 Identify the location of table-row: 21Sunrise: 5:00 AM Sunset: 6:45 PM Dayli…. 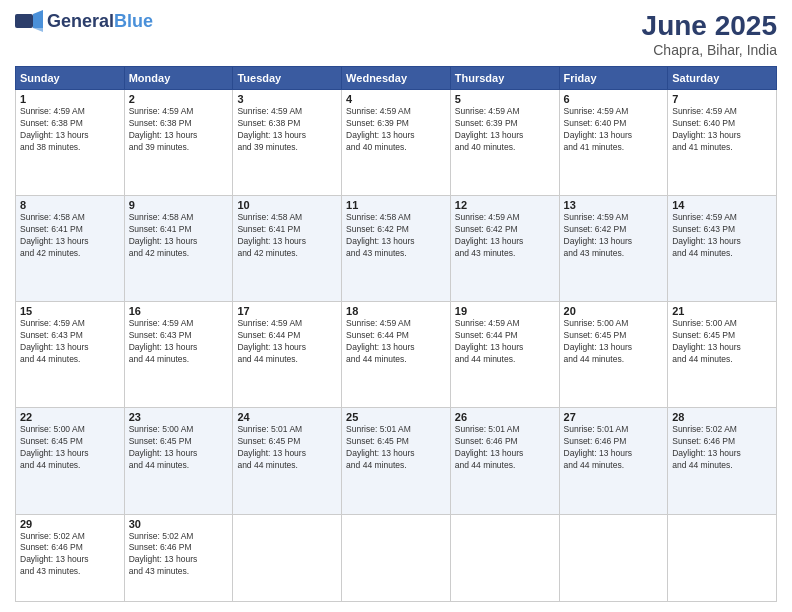
(722, 355).